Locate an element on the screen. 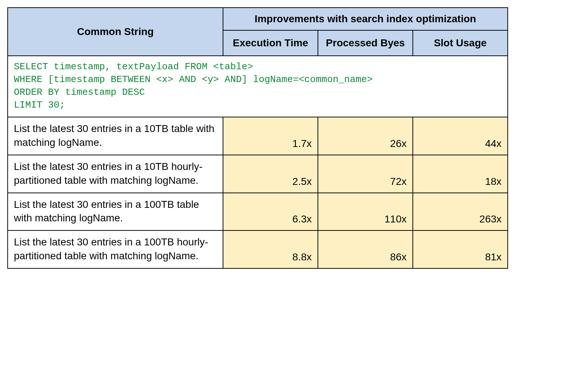  row-description: List the latest 30 entries in a 10TB hou… is located at coordinates (115, 174).